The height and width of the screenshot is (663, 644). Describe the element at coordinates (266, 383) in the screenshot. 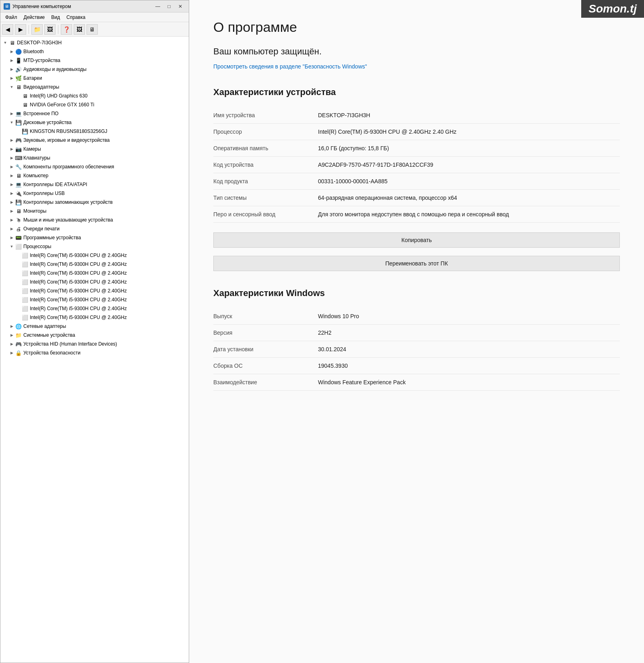

I see `spec-label-experience: Взаимодействие` at that location.